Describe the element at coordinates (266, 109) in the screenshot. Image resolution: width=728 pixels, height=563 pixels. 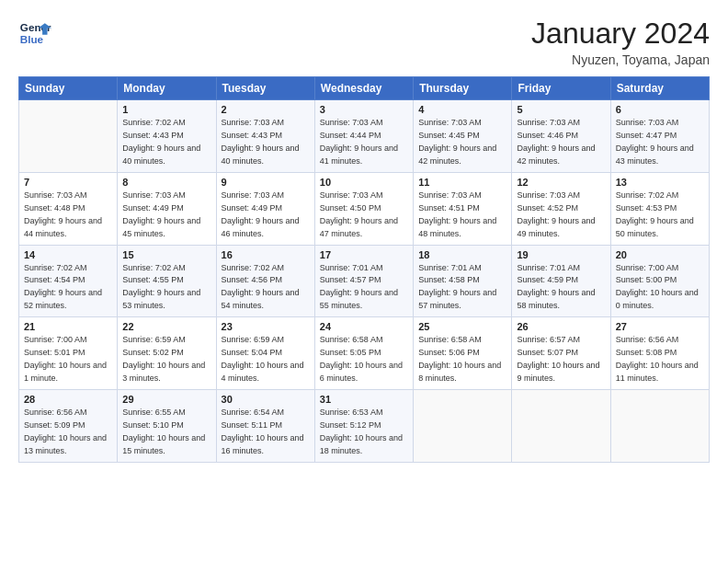
I see `day-number: 2` at that location.